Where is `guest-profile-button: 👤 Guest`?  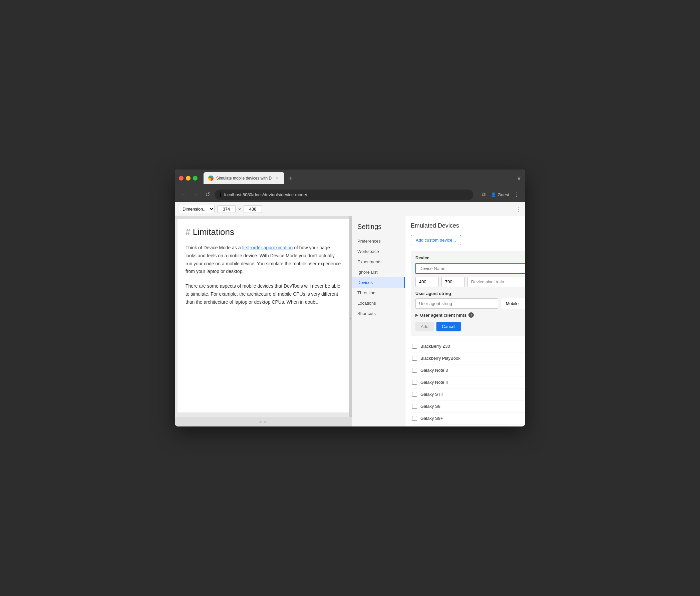
guest-profile-button: 👤 Guest is located at coordinates (500, 195).